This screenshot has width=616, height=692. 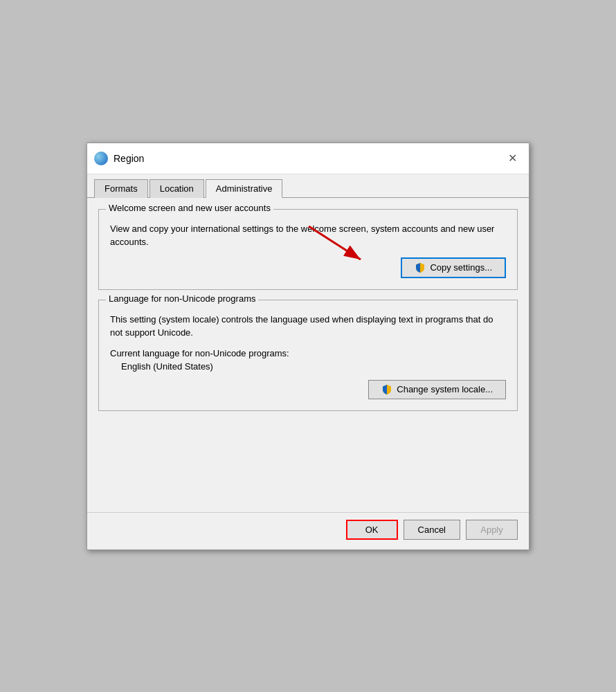 I want to click on unicode-description: This setting (system locale) controls th…, so click(x=308, y=327).